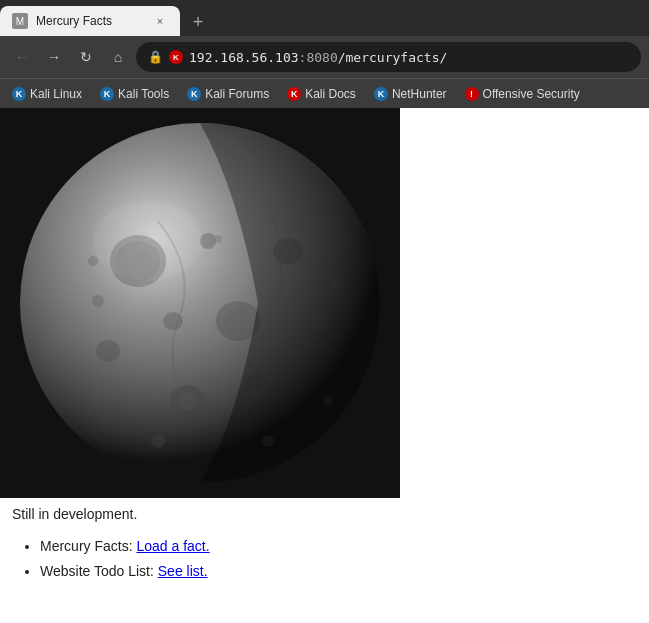  Describe the element at coordinates (522, 94) in the screenshot. I see `bookmark-offensive-security: ! Offensive Security` at that location.